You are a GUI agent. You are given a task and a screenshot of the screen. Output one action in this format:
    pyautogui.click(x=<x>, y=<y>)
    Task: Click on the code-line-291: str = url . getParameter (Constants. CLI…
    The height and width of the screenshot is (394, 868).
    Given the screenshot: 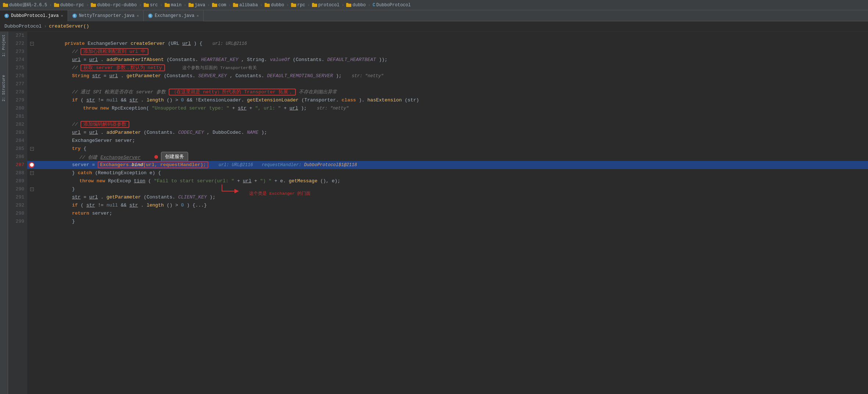 What is the action you would take?
    pyautogui.click(x=448, y=197)
    